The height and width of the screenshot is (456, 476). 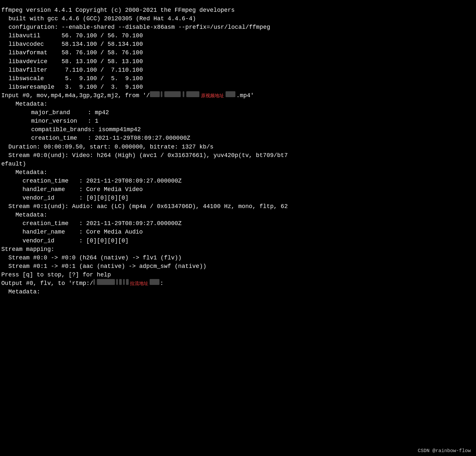 What do you see at coordinates (238, 206) in the screenshot?
I see `stream-audio-line: Stream #0:1(und): Audio: aac (LC) (mp4a …` at bounding box center [238, 206].